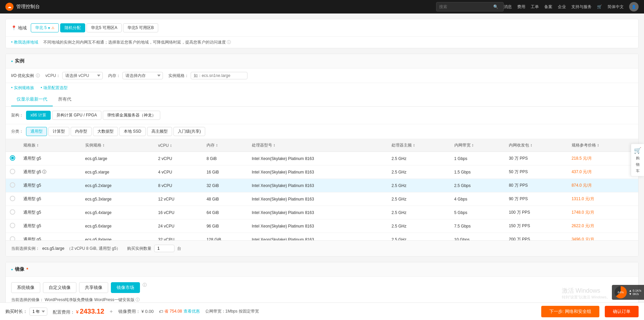 The image size is (644, 320). I want to click on side-cart-icon: 🛒, so click(638, 151).